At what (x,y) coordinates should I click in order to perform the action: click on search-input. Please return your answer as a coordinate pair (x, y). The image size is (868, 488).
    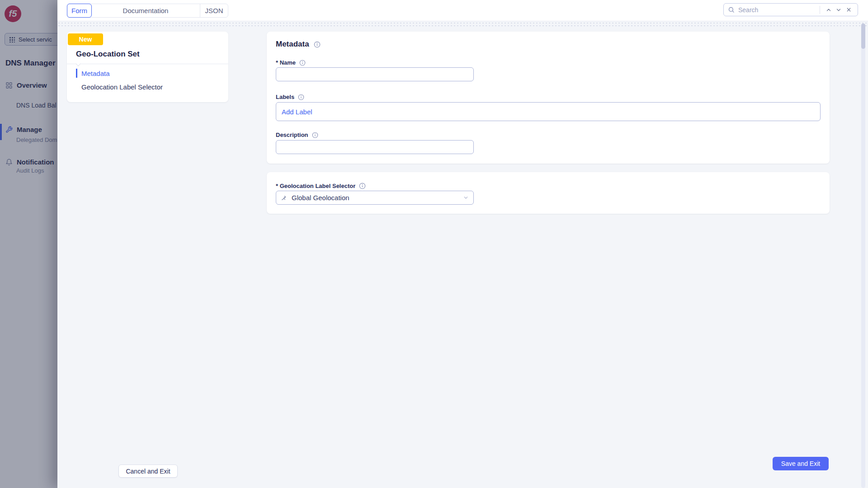
    Looking at the image, I should click on (777, 10).